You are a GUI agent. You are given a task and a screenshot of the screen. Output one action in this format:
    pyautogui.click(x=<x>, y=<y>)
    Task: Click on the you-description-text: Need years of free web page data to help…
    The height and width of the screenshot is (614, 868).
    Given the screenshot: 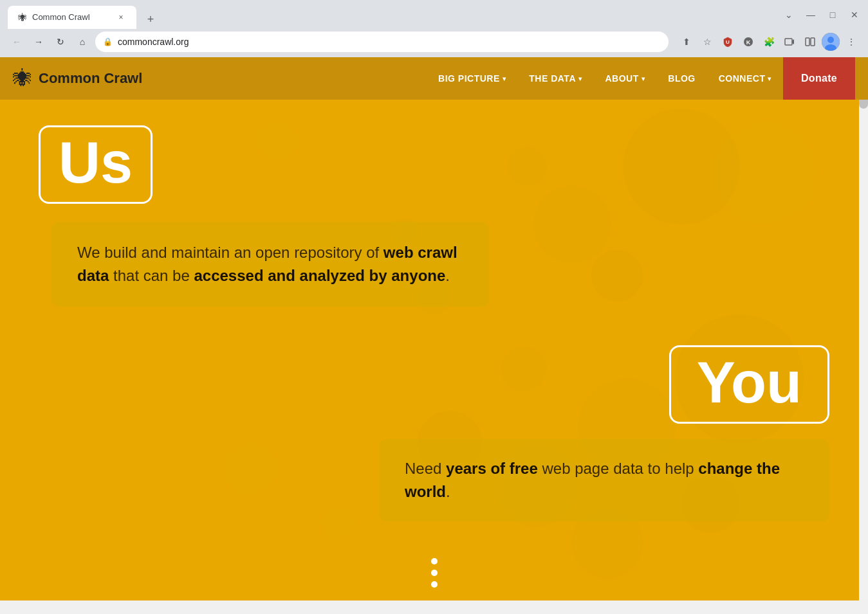 What is the action you would take?
    pyautogui.click(x=604, y=480)
    